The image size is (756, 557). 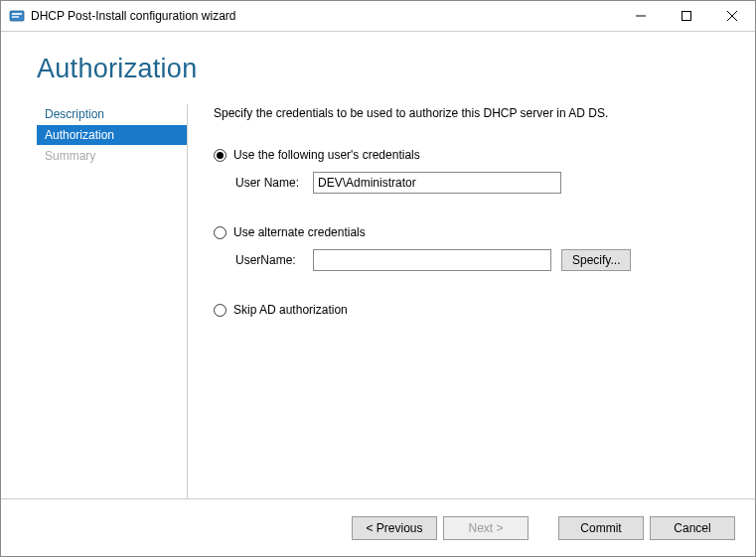 I want to click on commit-button: Commit, so click(x=601, y=528).